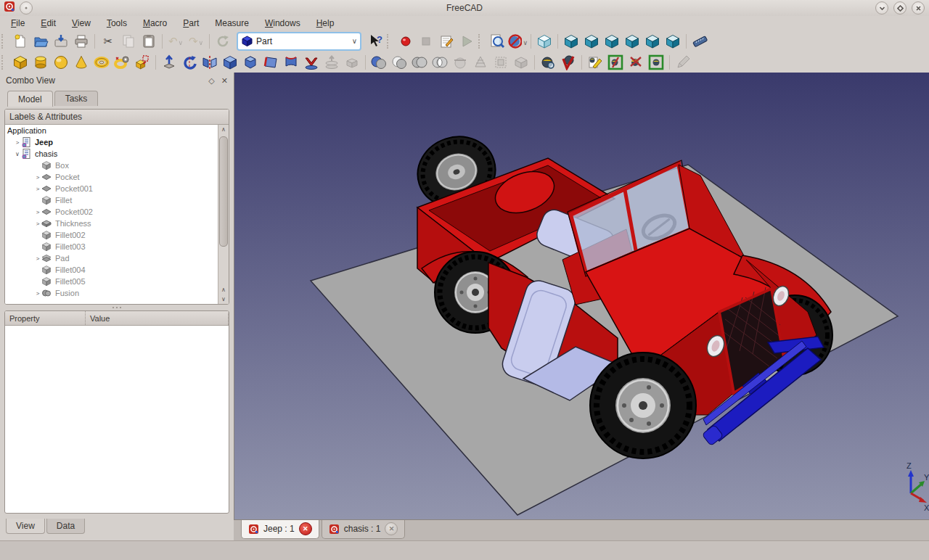 The width and height of the screenshot is (929, 560). Describe the element at coordinates (122, 62) in the screenshot. I see `part-primitives-button` at that location.